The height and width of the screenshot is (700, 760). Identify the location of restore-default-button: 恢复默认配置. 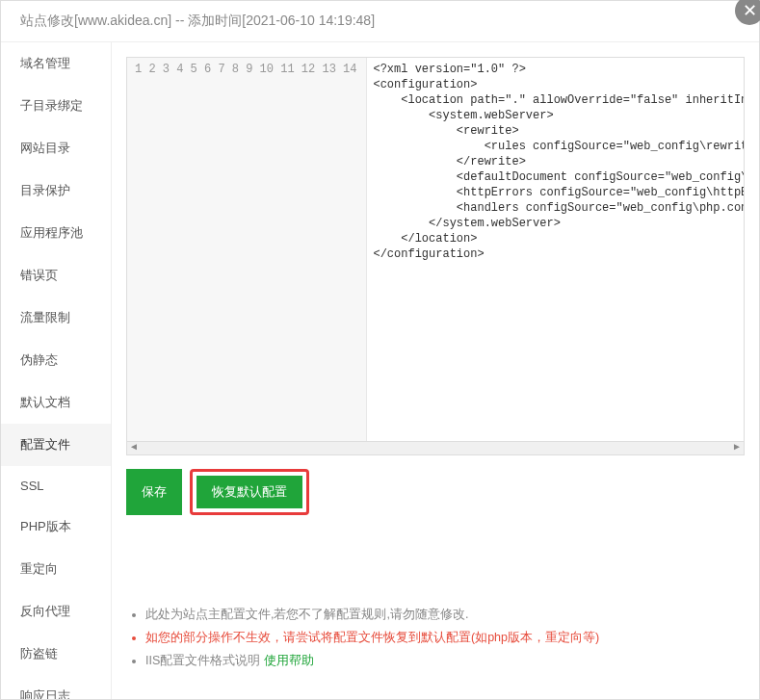
(249, 492).